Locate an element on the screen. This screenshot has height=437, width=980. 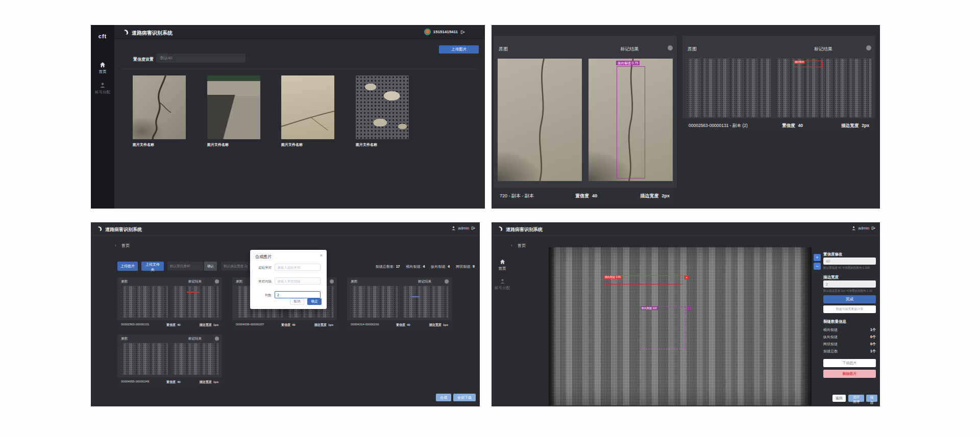
download-all-button: 全部下载 is located at coordinates (464, 398).